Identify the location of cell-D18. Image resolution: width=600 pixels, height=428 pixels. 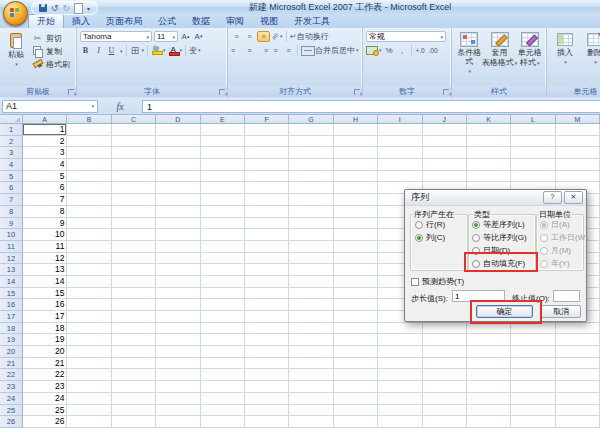
(178, 329).